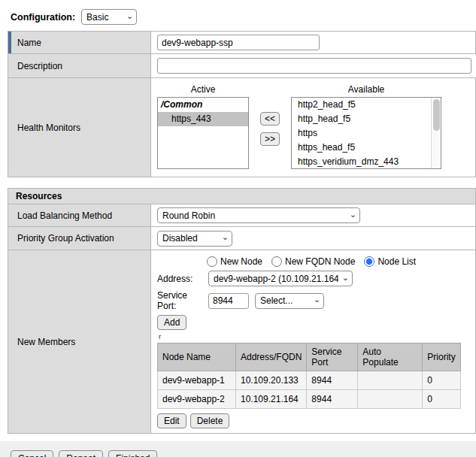 This screenshot has width=476, height=457. What do you see at coordinates (80, 341) in the screenshot?
I see `new-members-label-cell: New Members` at bounding box center [80, 341].